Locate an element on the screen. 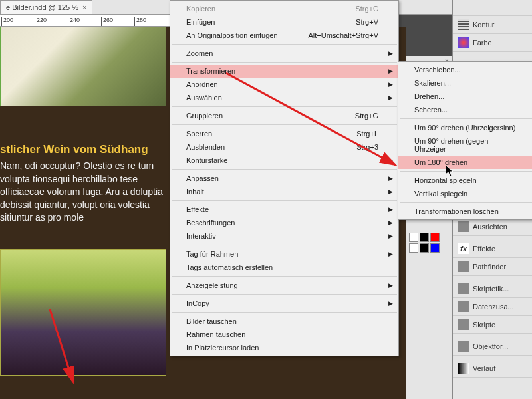 This screenshot has width=532, height=399. image-frame-asparagus is located at coordinates (83, 66).